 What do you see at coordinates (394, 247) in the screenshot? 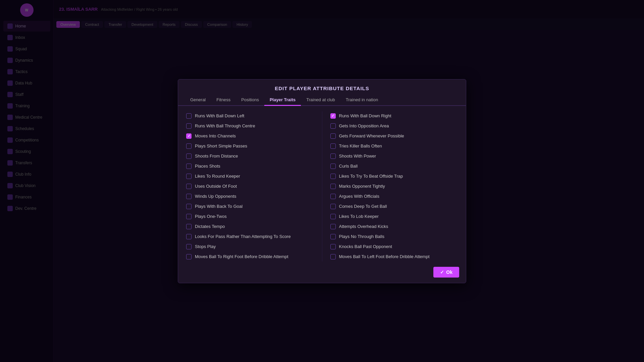
I see `trait-knocks-ball-past-opponent: Knocks Ball Past Opponent` at bounding box center [394, 247].